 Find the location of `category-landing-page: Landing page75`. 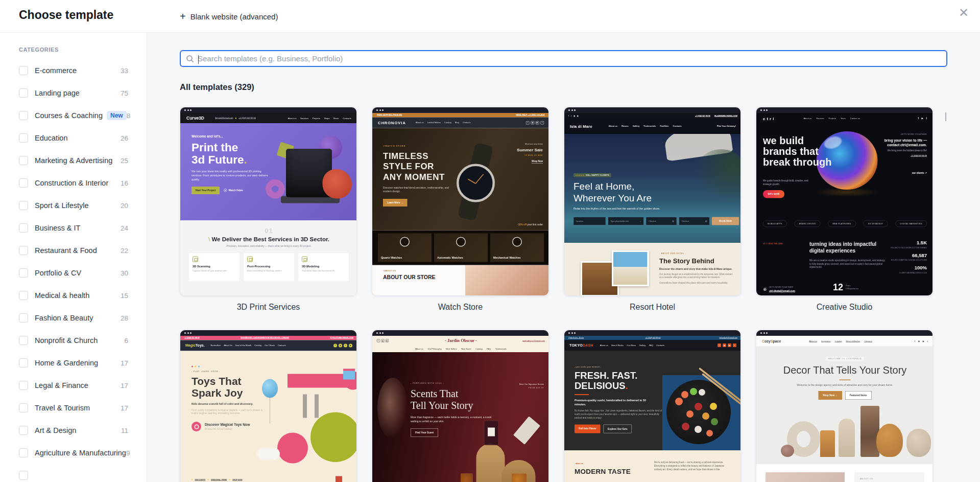

category-landing-page: Landing page75 is located at coordinates (74, 93).